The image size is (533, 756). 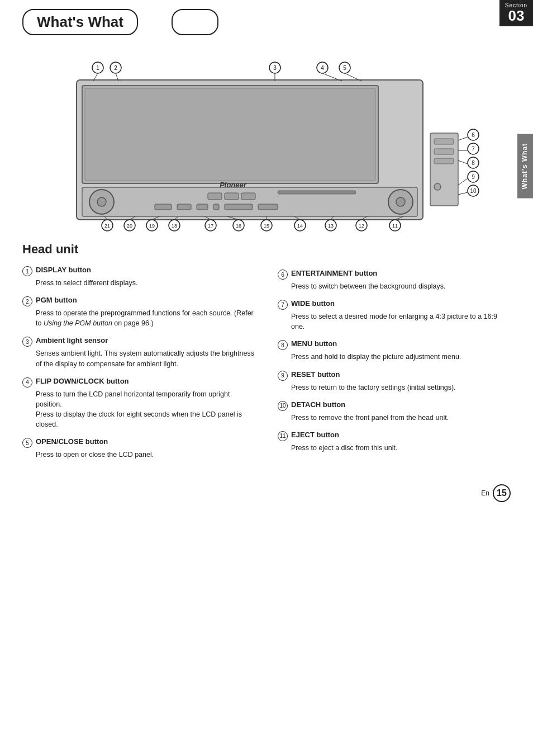 I want to click on item-1-num: 1, so click(x=27, y=271).